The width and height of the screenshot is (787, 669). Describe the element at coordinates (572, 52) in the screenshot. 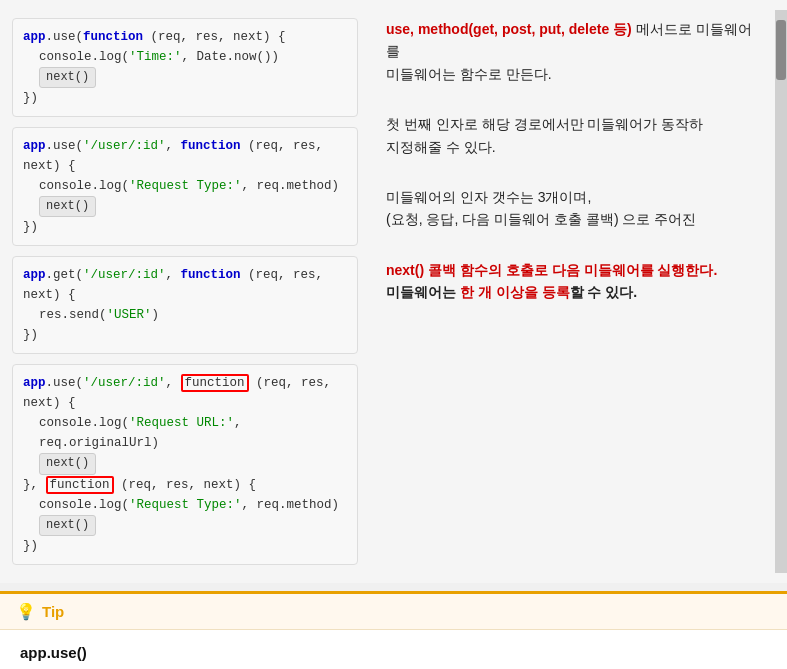

I see `explanation-1: use, method(get, post, put, delete 등) 메서…` at that location.